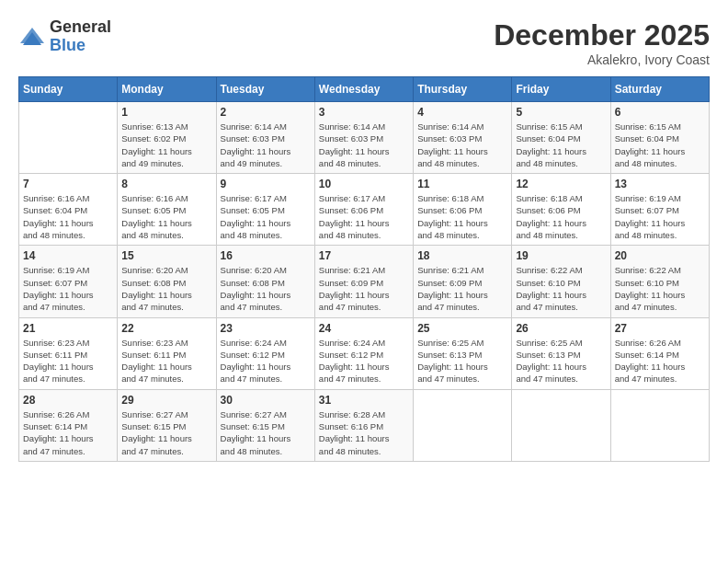  What do you see at coordinates (463, 138) in the screenshot?
I see `calendar-cell: 4Sunrise: 6:14 AMSunset: 6:03 PMDaylight…` at bounding box center [463, 138].